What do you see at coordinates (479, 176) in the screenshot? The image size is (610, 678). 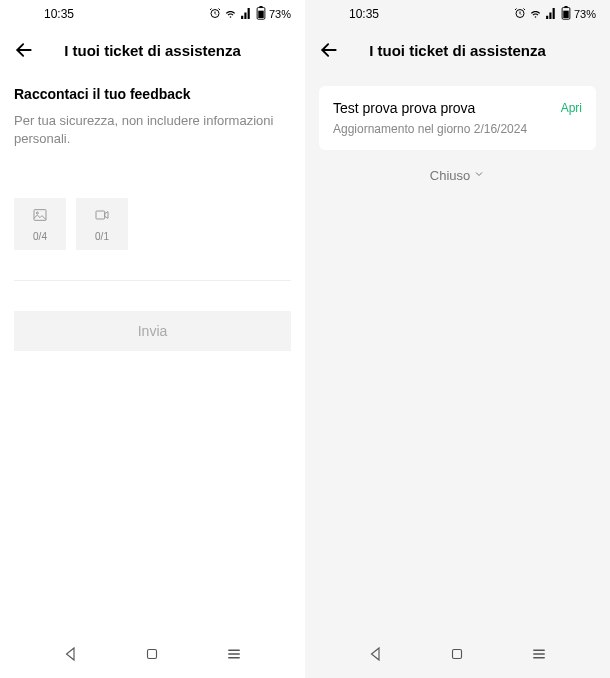 I see `chevron-down-icon` at bounding box center [479, 176].